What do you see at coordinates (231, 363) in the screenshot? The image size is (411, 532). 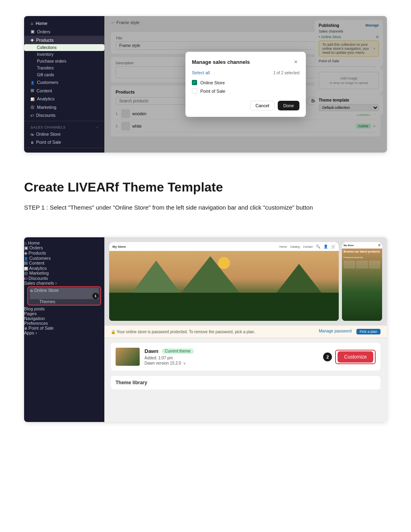 I see `theme-version: Dawn version 15.2.0 ∨` at bounding box center [231, 363].